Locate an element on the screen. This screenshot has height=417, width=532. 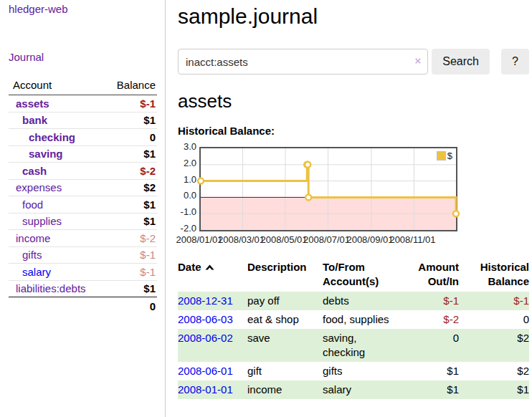
balance-cell: $-1 is located at coordinates (521, 301).